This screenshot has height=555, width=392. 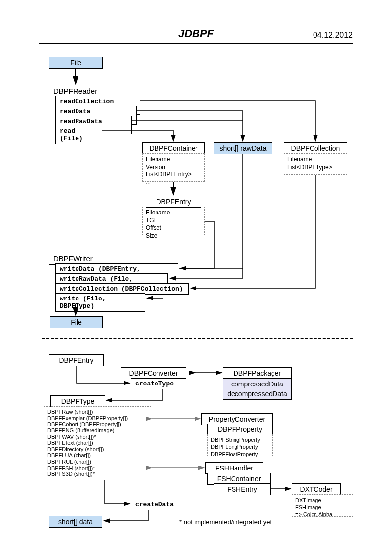 What do you see at coordinates (315, 164) in the screenshot?
I see `dbpfcollection-fields: Filename List<DBPFType>` at bounding box center [315, 164].